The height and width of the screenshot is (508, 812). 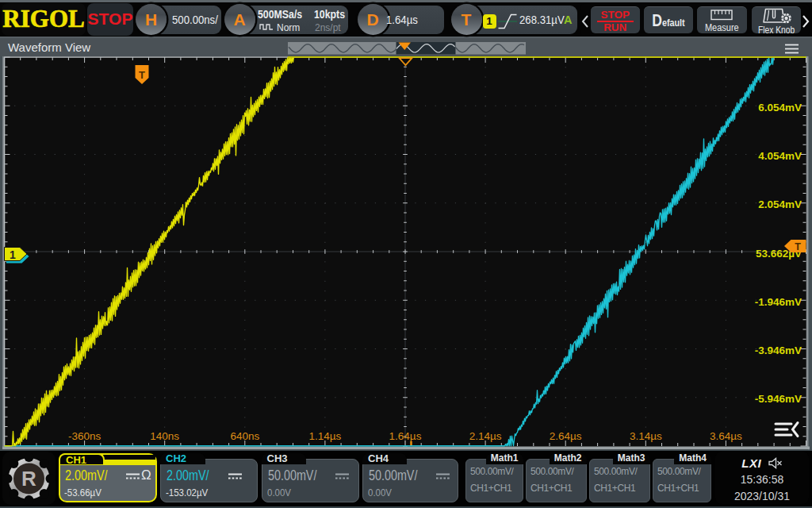 What do you see at coordinates (29, 479) in the screenshot?
I see `svg-text: R` at bounding box center [29, 479].